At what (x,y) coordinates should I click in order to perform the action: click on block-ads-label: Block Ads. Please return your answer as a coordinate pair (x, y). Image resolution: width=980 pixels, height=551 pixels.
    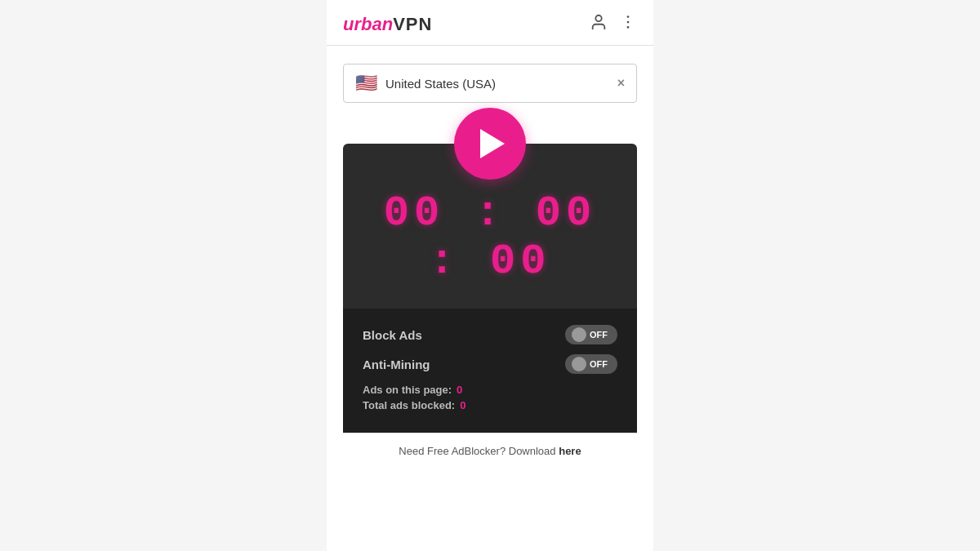
    Looking at the image, I should click on (392, 335).